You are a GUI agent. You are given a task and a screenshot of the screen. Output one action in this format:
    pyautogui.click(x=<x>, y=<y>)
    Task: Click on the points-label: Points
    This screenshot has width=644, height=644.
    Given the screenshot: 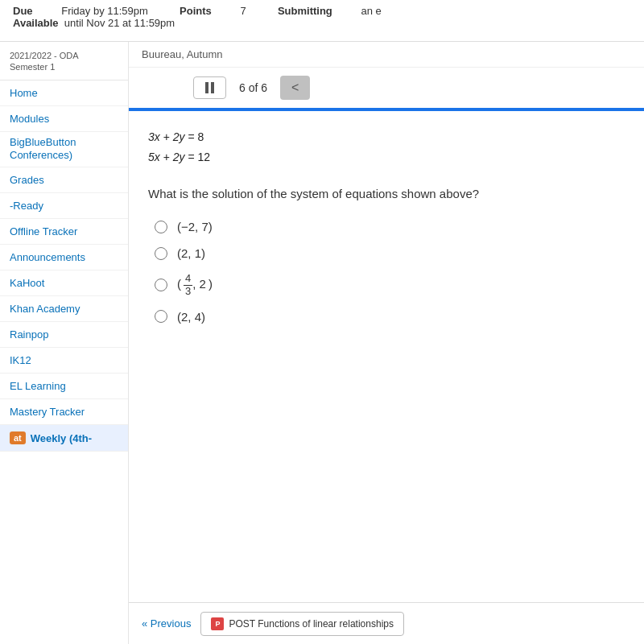 What is the action you would take?
    pyautogui.click(x=196, y=11)
    